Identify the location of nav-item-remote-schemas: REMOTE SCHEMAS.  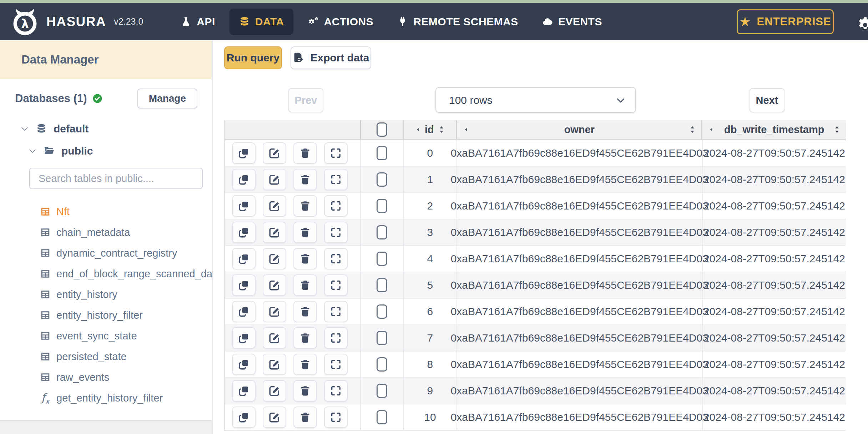
(458, 22).